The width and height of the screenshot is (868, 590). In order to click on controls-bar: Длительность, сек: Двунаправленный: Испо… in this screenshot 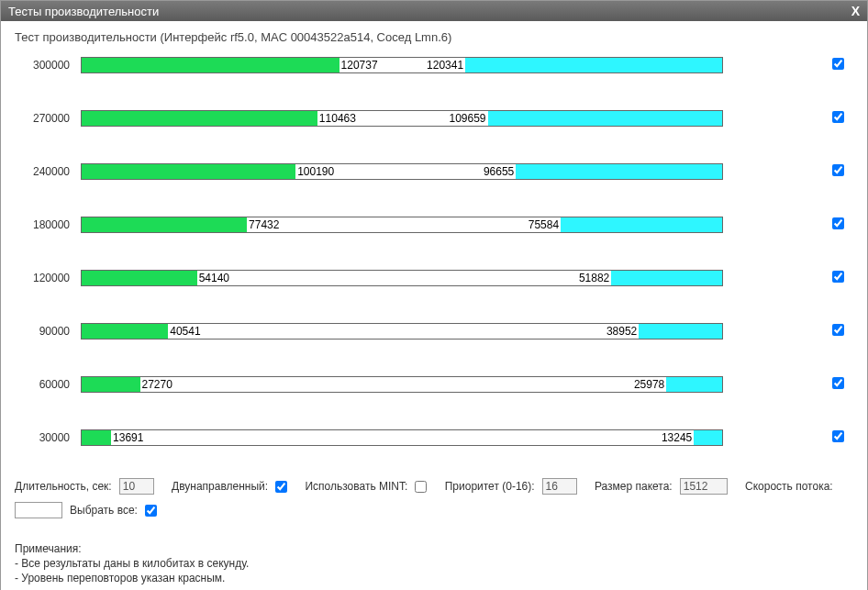, I will do `click(434, 498)`.